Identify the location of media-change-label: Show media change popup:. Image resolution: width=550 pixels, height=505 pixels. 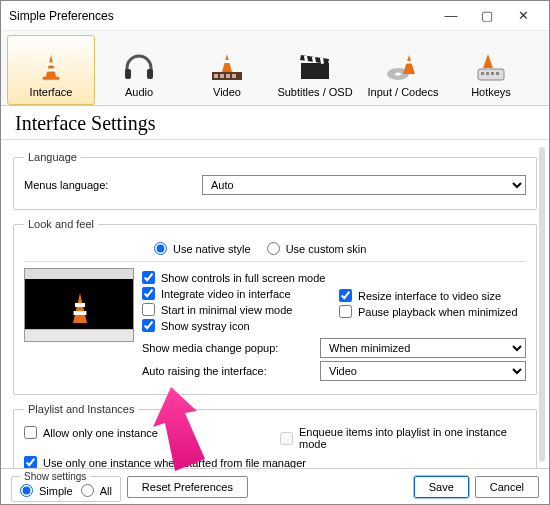
(227, 348).